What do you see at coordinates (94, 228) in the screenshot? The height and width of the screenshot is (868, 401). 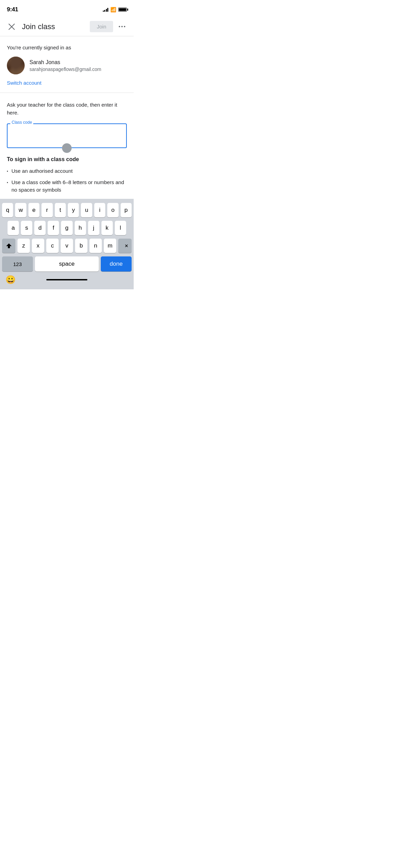 I see `key-j: j` at bounding box center [94, 228].